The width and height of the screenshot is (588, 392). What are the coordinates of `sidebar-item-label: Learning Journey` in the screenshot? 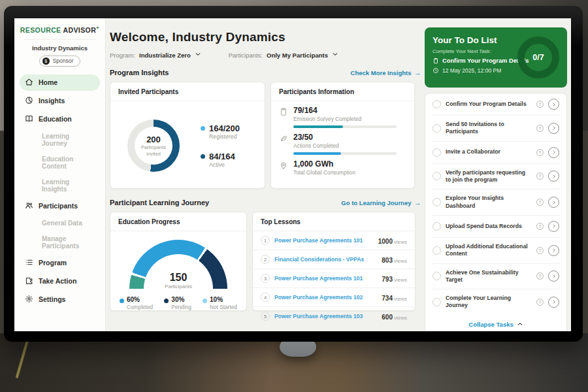 It's located at (68, 140).